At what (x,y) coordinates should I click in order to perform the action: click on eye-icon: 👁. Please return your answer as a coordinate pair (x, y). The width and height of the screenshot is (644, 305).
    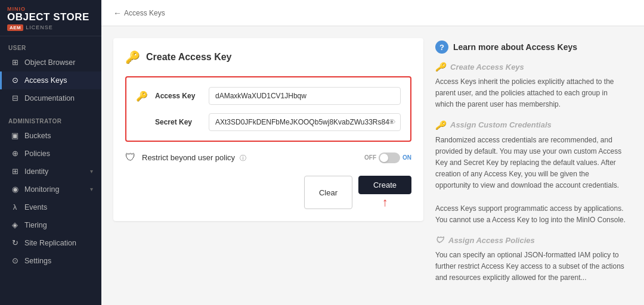
    Looking at the image, I should click on (392, 122).